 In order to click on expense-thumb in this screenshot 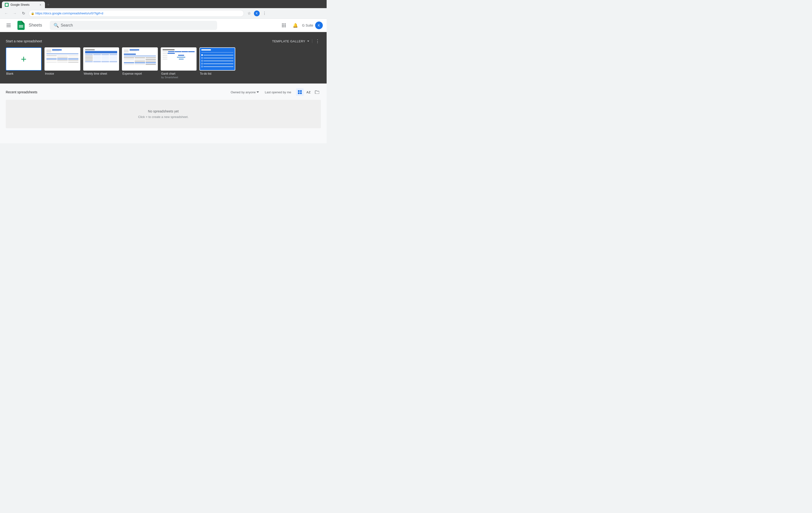, I will do `click(140, 59)`.